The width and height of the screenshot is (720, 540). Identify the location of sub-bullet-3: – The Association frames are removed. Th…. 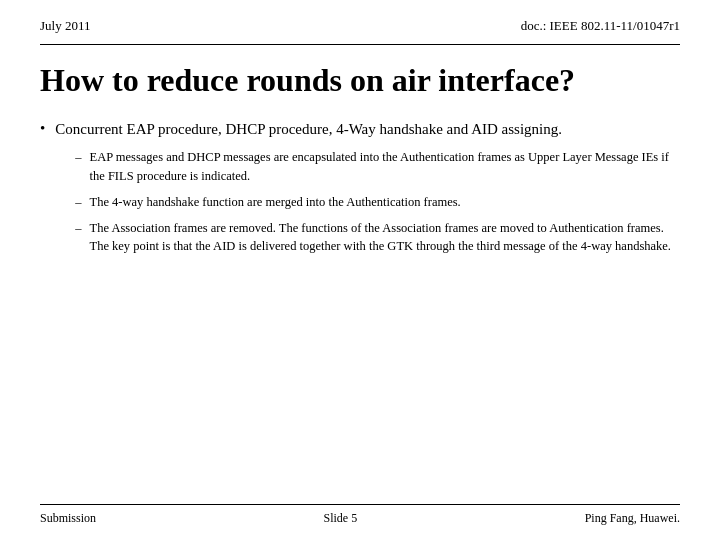
(378, 237).